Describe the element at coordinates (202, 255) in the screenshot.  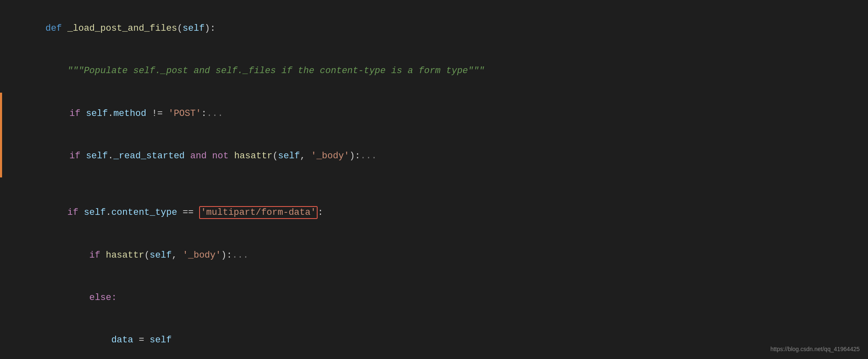
I see `str-body2: '_body'` at that location.